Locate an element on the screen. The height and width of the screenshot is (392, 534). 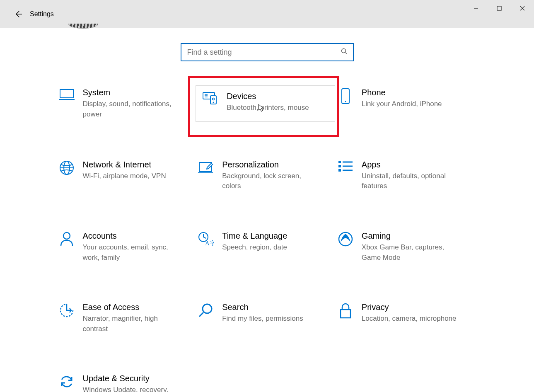
tile-desc: Your accounts, email, sync, work, family is located at coordinates (130, 253).